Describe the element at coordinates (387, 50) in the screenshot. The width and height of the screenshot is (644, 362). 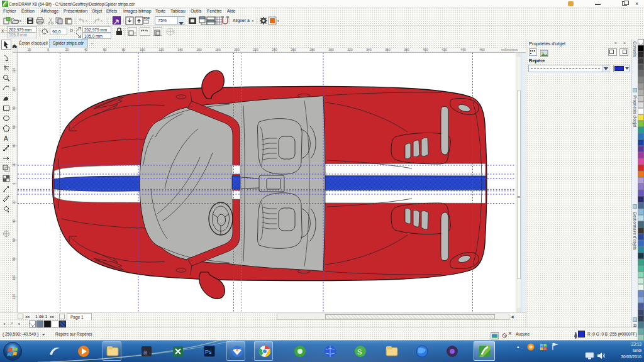
I see `svg-text: 360` at that location.